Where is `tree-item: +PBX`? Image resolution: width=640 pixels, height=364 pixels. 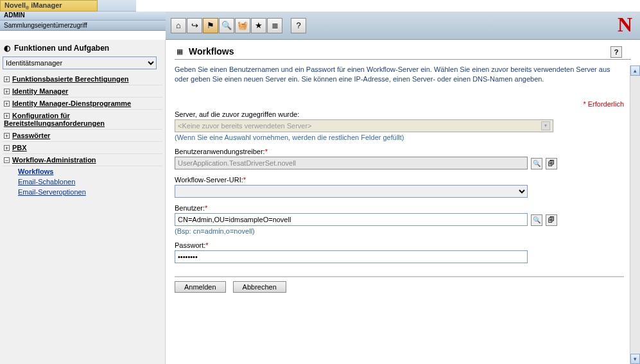
tree-item: +PBX is located at coordinates (82, 148).